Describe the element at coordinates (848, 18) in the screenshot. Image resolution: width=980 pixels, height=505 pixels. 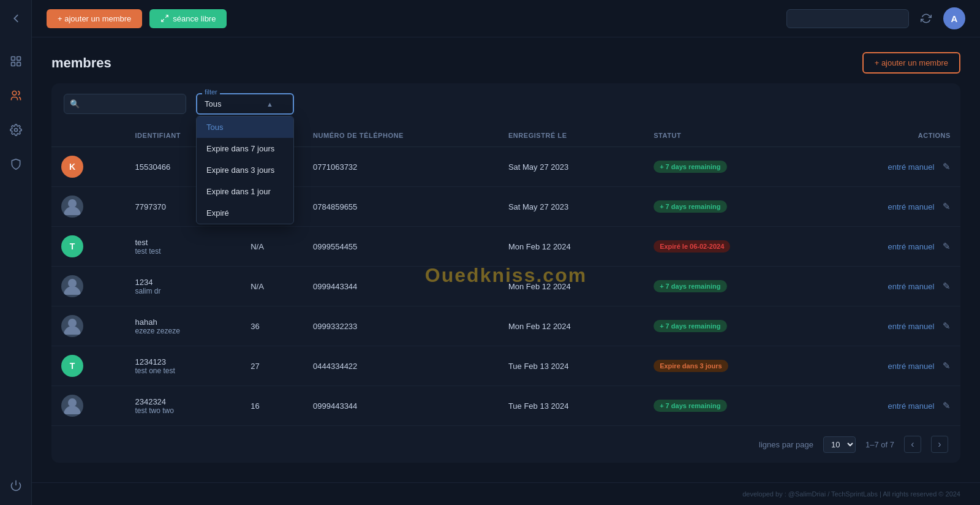
I see `topbar-search-input` at that location.